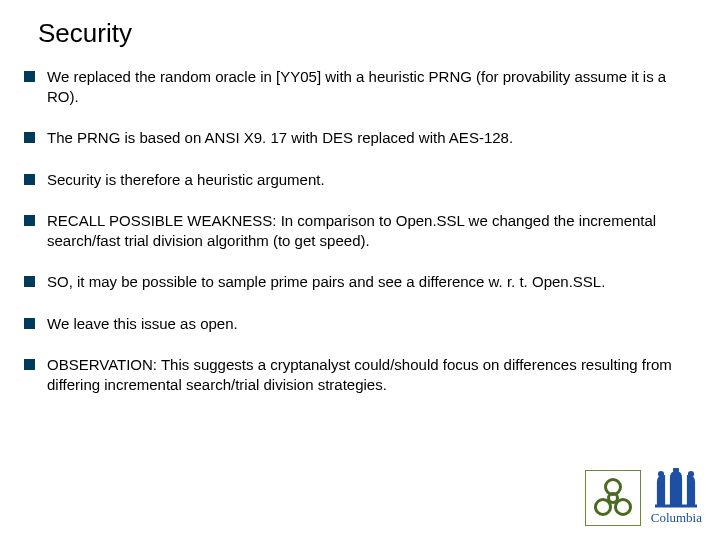 The image size is (720, 540). What do you see at coordinates (676, 497) in the screenshot?
I see `columbia-logo: Columbia` at bounding box center [676, 497].